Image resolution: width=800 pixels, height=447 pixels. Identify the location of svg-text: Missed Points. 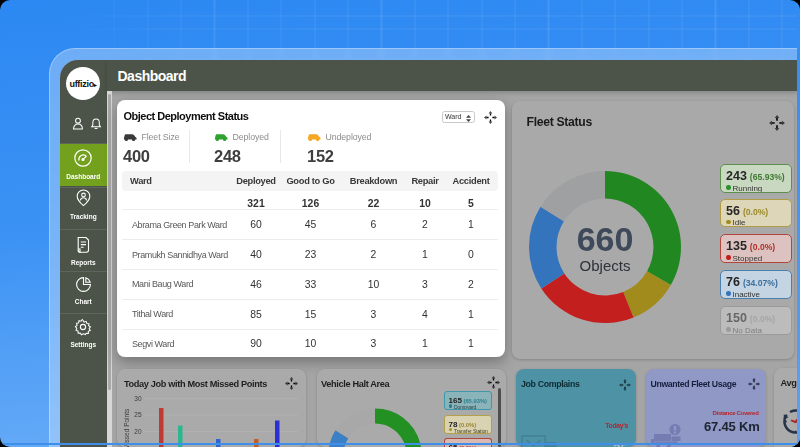
(126, 428).